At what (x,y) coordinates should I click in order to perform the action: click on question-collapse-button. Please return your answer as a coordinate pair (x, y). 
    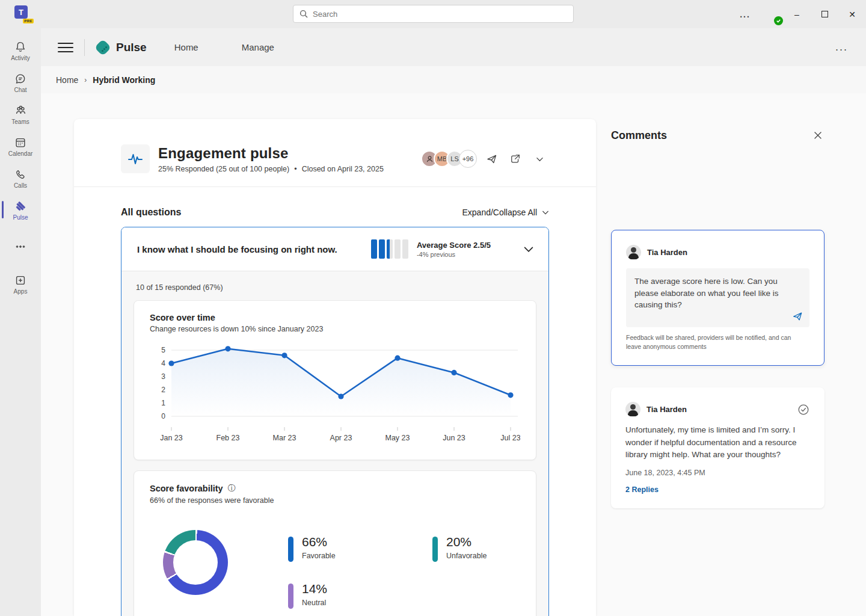
    Looking at the image, I should click on (529, 249).